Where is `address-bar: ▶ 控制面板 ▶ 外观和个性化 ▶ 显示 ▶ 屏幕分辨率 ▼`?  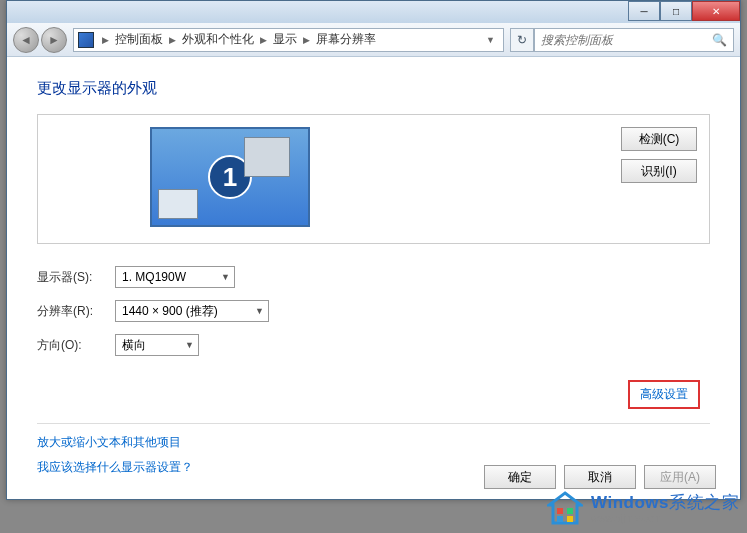 address-bar: ▶ 控制面板 ▶ 外观和个性化 ▶ 显示 ▶ 屏幕分辨率 ▼ is located at coordinates (288, 40).